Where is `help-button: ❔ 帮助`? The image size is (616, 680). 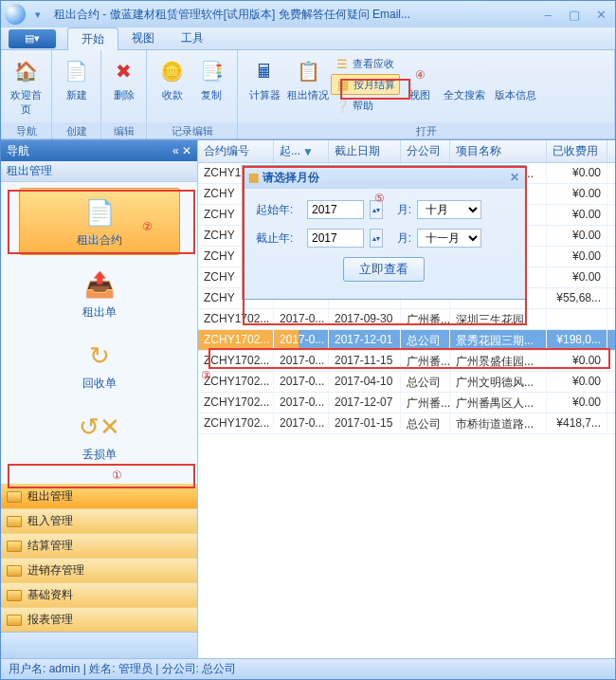
help-button: ❔ 帮助 is located at coordinates (366, 105).